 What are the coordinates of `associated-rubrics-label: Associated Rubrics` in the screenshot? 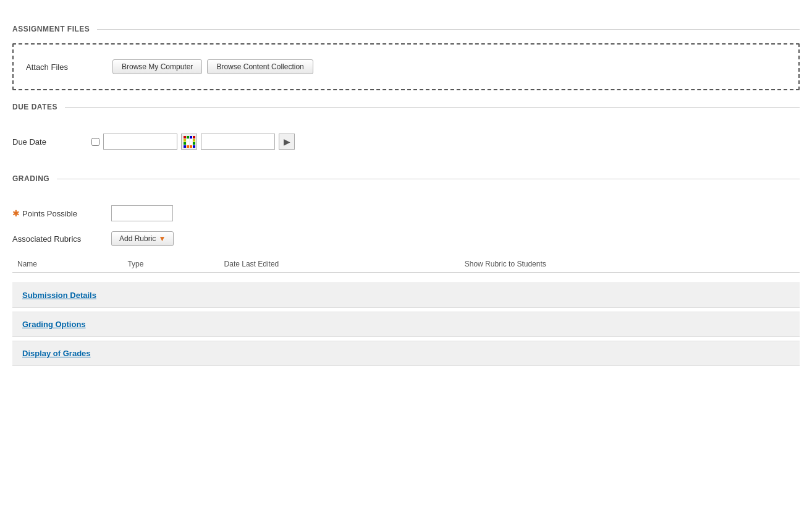 It's located at (62, 239).